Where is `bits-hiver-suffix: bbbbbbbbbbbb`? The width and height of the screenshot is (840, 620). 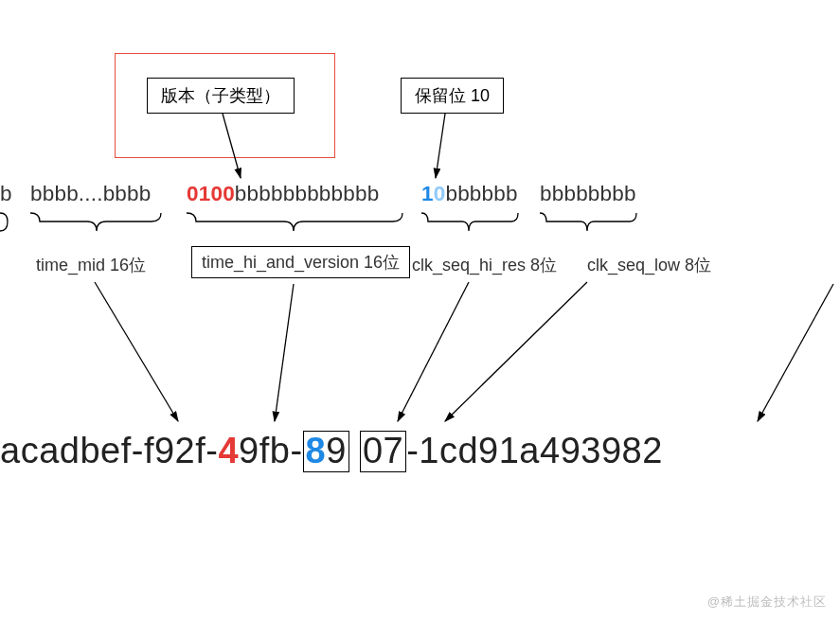
bits-hiver-suffix: bbbbbbbbbbbb is located at coordinates (307, 193).